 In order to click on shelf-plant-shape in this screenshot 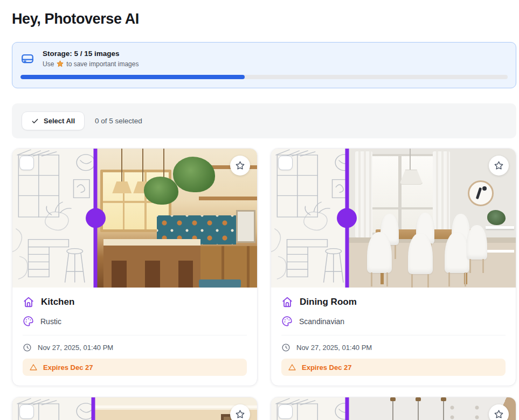, I will do `click(496, 218)`.